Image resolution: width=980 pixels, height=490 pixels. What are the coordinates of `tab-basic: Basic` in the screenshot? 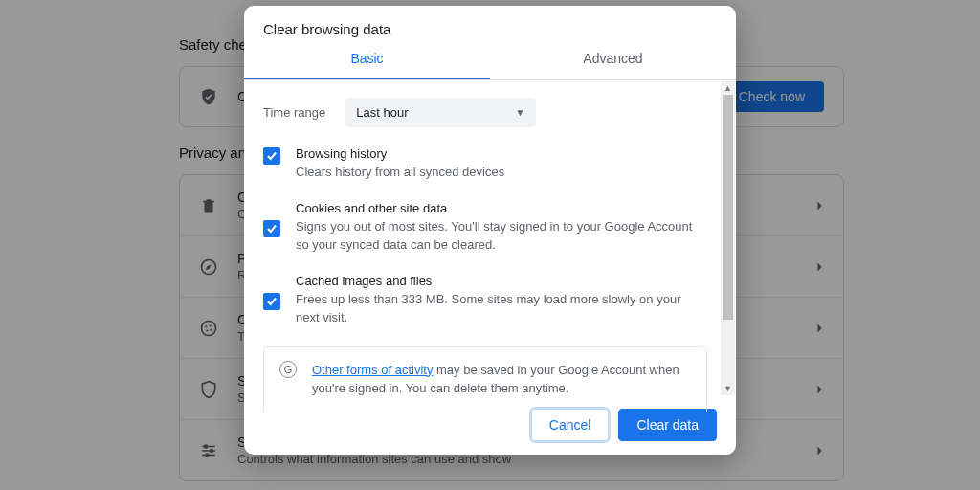 It's located at (368, 65).